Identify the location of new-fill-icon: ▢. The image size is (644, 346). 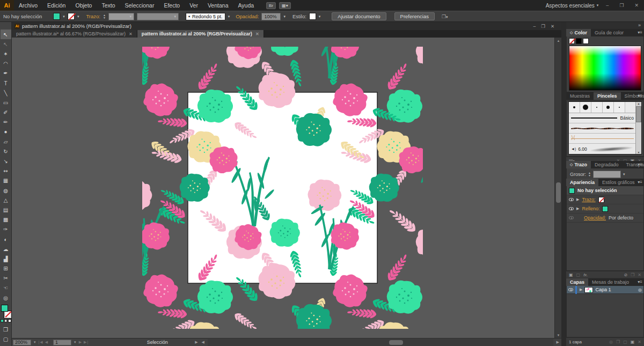
(579, 275).